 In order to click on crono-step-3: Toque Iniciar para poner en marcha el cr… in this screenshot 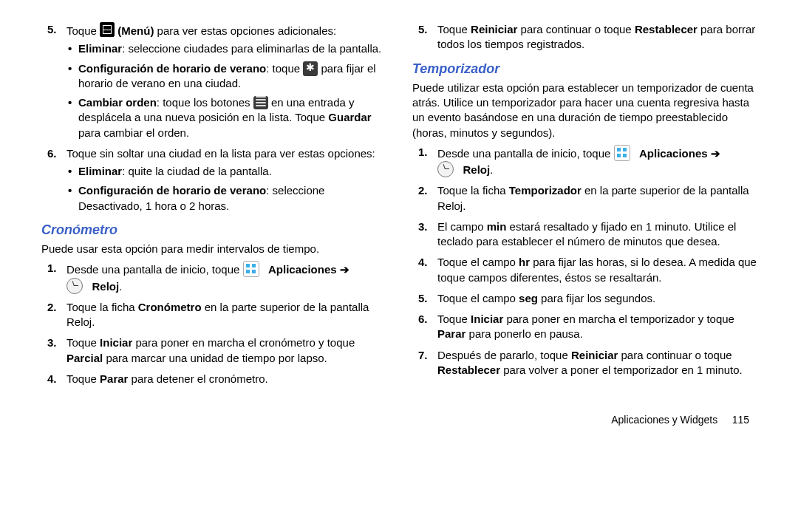, I will do `click(214, 350)`.